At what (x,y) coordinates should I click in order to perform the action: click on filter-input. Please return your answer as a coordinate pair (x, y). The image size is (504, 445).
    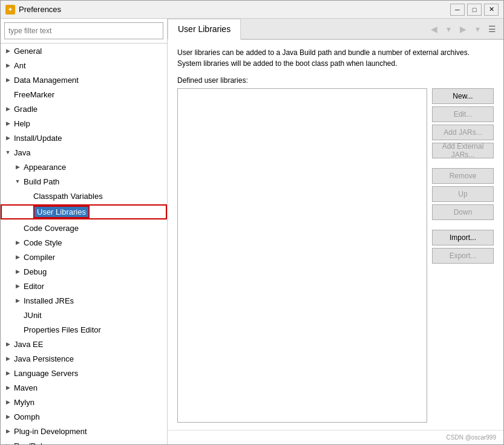
    Looking at the image, I should click on (83, 31).